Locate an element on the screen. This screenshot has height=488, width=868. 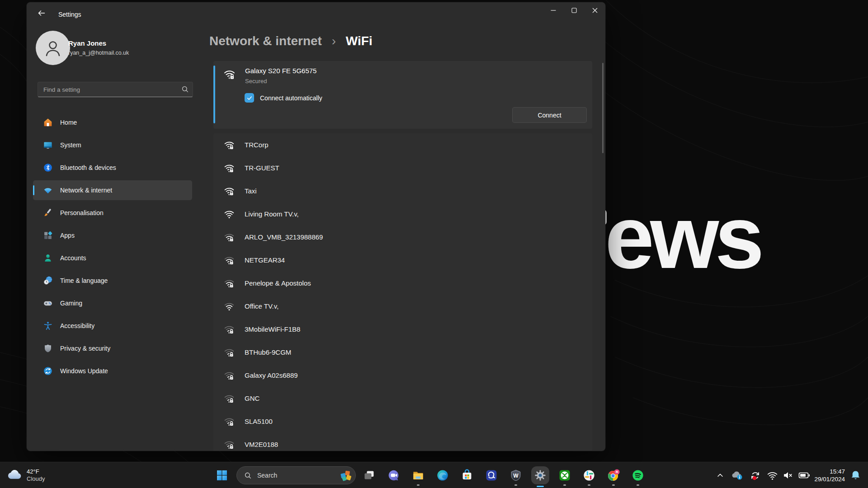
connect-button: Connect is located at coordinates (550, 115).